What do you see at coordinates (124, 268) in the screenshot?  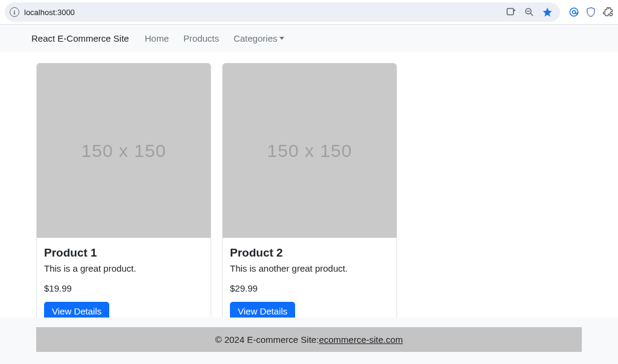 I see `product-description: This is a great product.` at bounding box center [124, 268].